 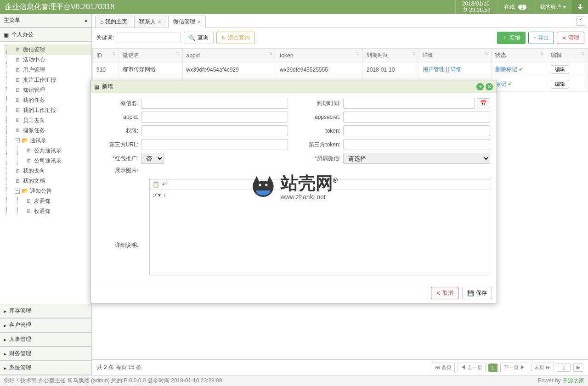 I want to click on keyword-input, so click(x=149, y=38).